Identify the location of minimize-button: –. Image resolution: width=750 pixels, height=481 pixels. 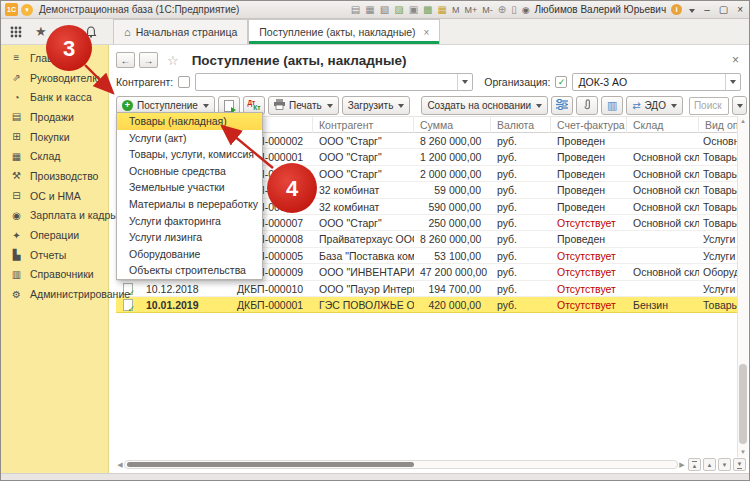
(707, 10).